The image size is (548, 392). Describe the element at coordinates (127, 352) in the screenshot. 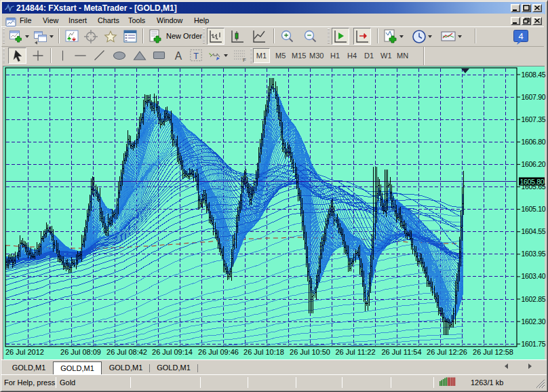

I see `svg-text: 26 Jul 08:42` at that location.